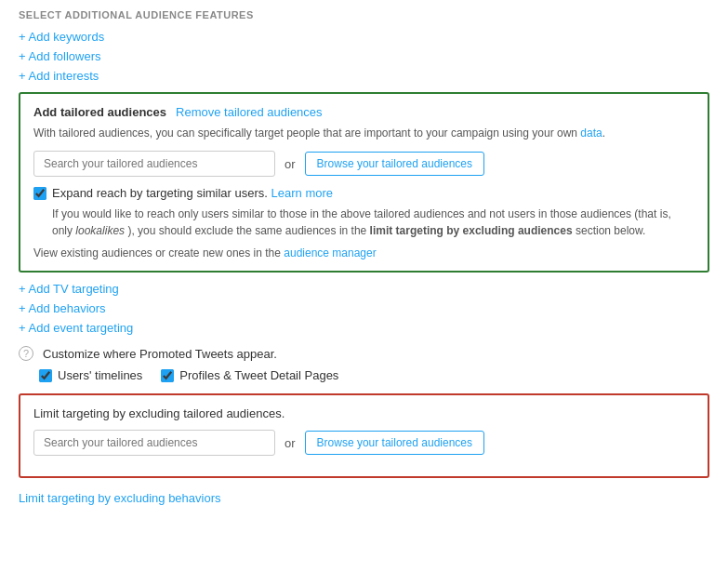  Describe the element at coordinates (100, 112) in the screenshot. I see `tailored-box-title: Add tailored audiences` at that location.